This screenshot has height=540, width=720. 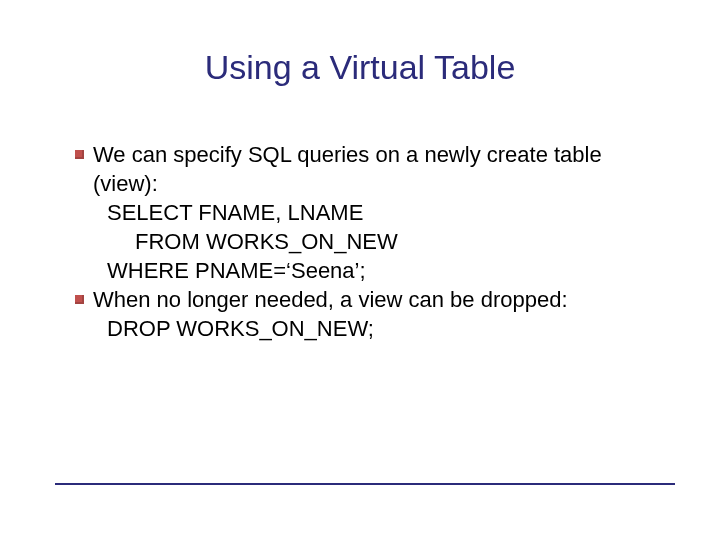 What do you see at coordinates (365, 484) in the screenshot?
I see `divider` at bounding box center [365, 484].